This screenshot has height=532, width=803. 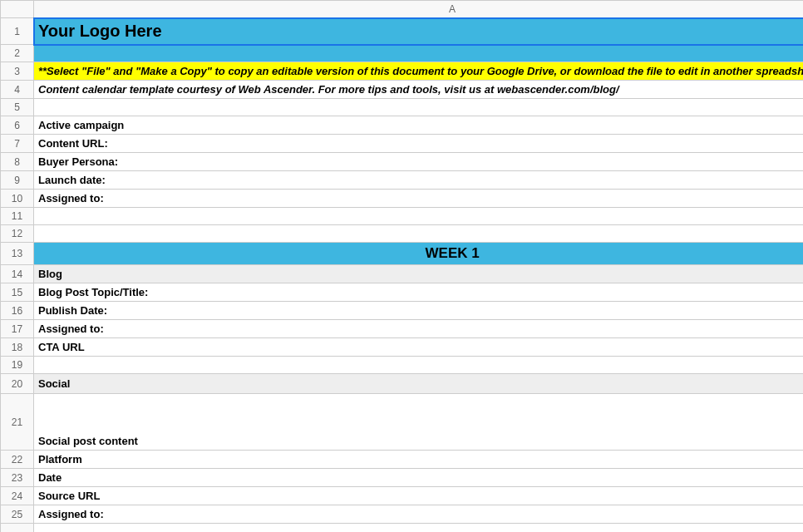 What do you see at coordinates (419, 199) in the screenshot?
I see `assigned-to-label: Assigned to:` at bounding box center [419, 199].